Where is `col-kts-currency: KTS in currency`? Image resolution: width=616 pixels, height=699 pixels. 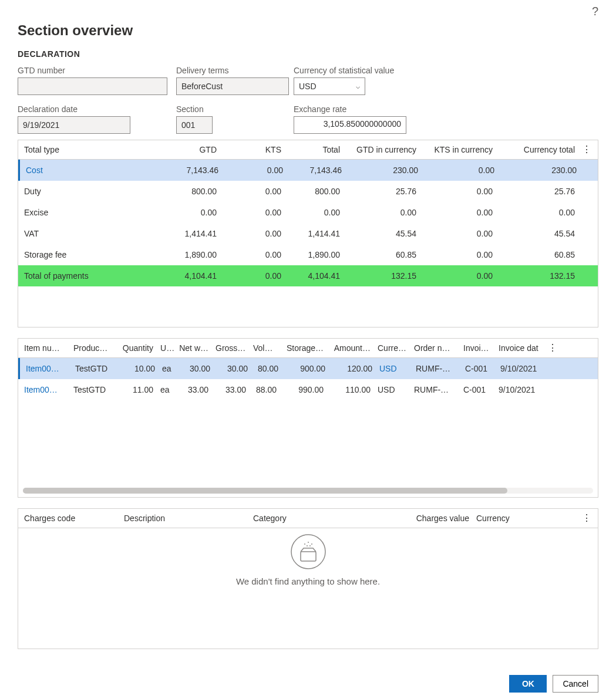
col-kts-currency: KTS in currency is located at coordinates (458, 150).